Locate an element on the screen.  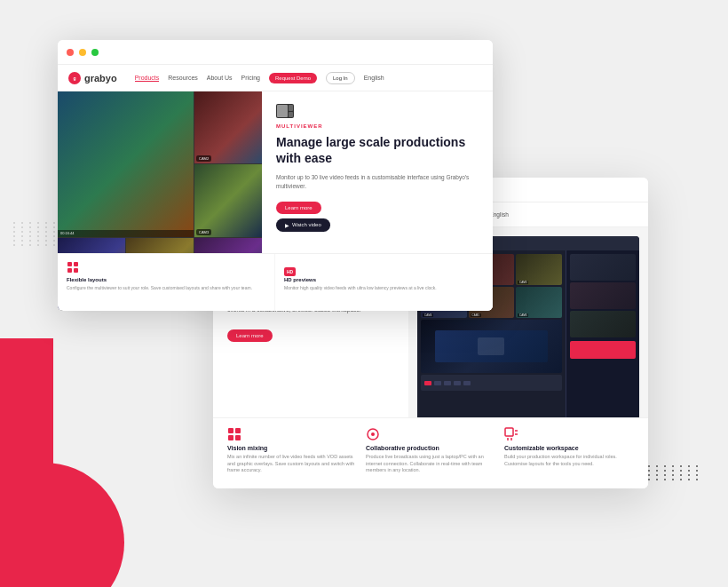
w1-feature-hd: HD HD previews Monitor high quality vide… is located at coordinates (384, 282).